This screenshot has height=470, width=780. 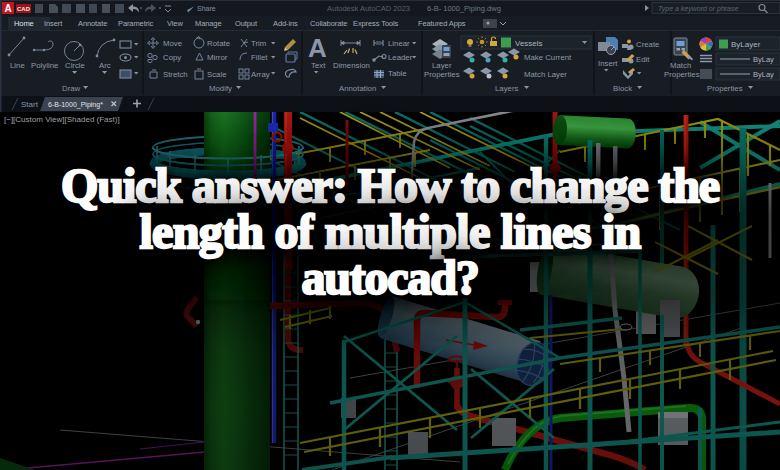 What do you see at coordinates (30, 104) in the screenshot?
I see `svg-text: Start` at bounding box center [30, 104].